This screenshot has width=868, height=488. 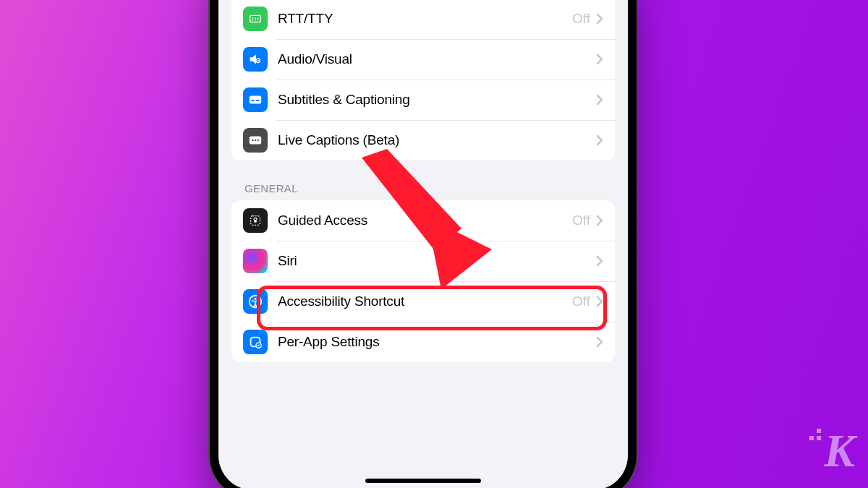 I want to click on row-guided-access: Guided Access Off, so click(x=423, y=221).